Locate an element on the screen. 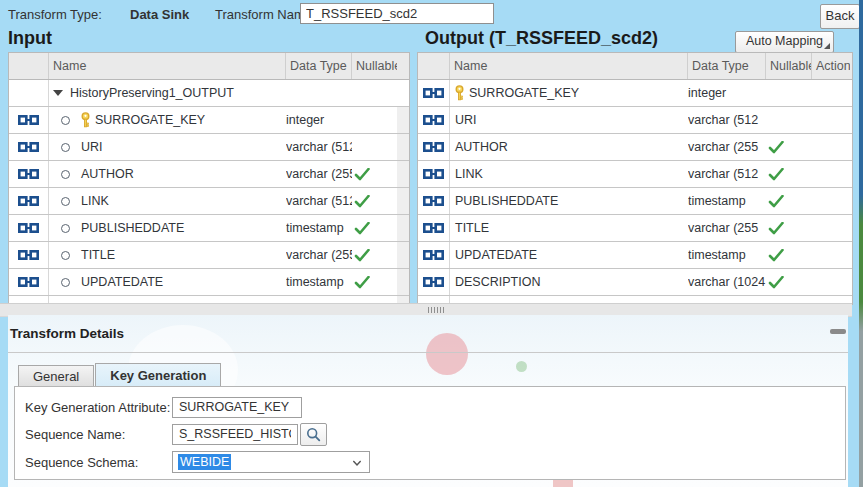  attribute-name: TITLE is located at coordinates (98, 255).